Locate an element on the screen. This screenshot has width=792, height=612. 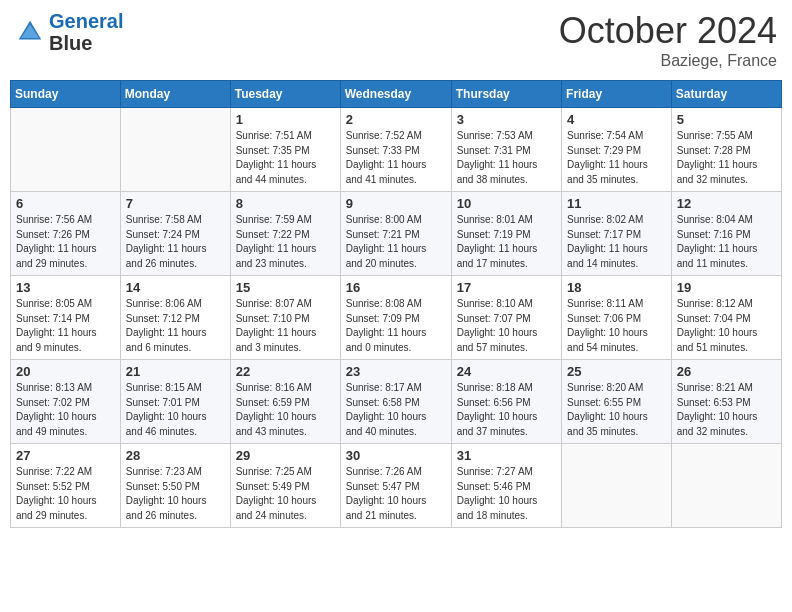
day-info: Sunrise: 8:02 AMSunset: 7:17 PMDaylight:… is located at coordinates (616, 242).